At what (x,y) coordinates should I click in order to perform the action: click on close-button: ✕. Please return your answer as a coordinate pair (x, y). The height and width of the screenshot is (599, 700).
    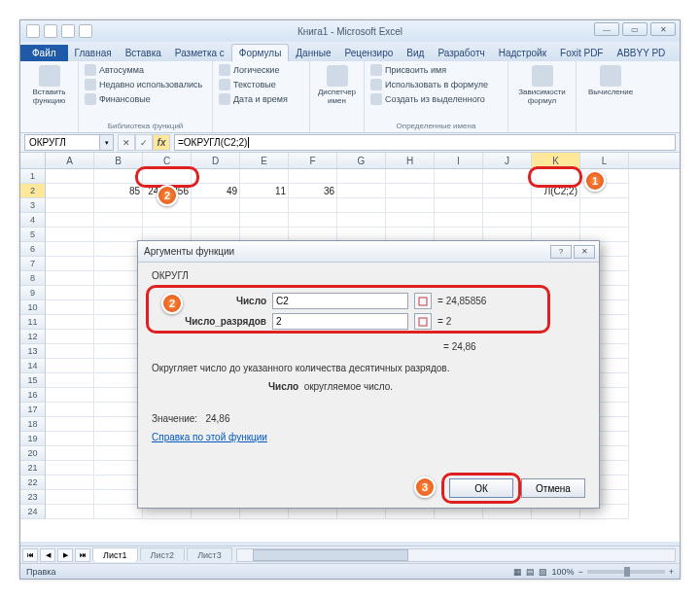
    Looking at the image, I should click on (663, 29).